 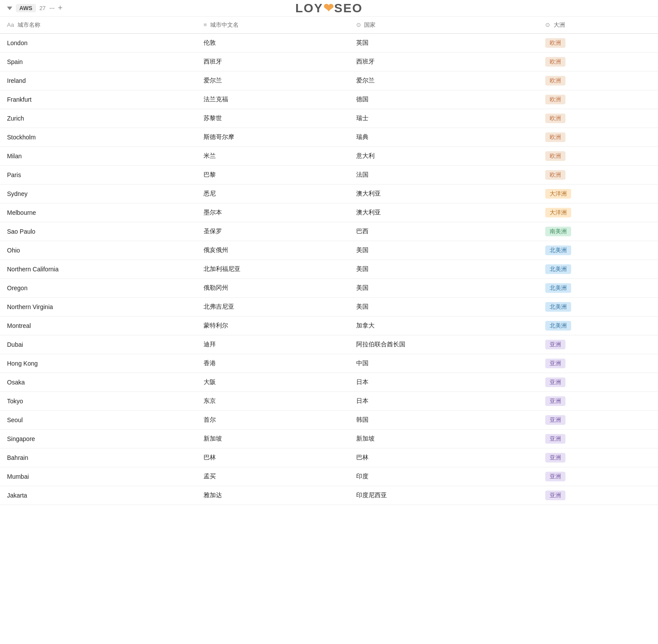 What do you see at coordinates (558, 231) in the screenshot?
I see `continent-badge: 南美洲` at bounding box center [558, 231].